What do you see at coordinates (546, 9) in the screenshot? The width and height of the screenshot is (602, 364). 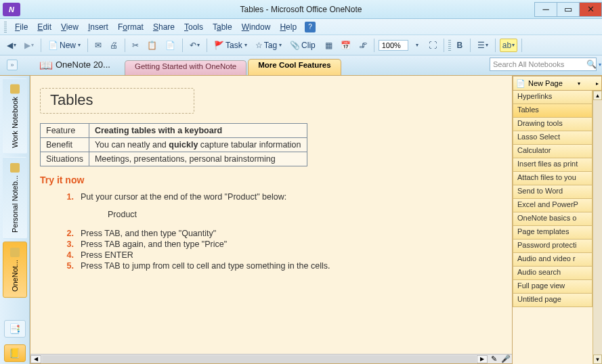 I see `minimize-button: ─` at bounding box center [546, 9].